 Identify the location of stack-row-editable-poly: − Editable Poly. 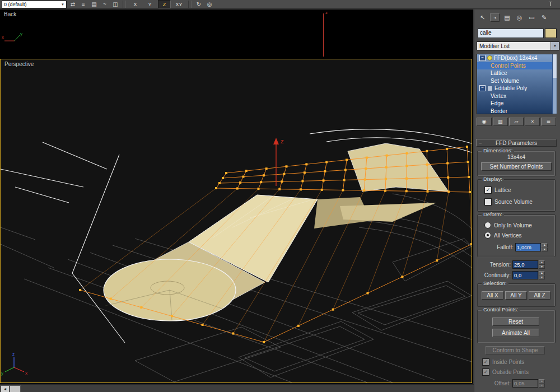
(517, 88).